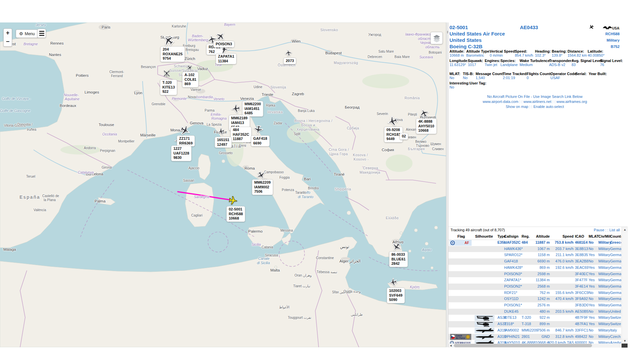 This screenshot has height=362, width=644. Describe the element at coordinates (604, 236) in the screenshot. I see `column-header-civmil: Civ/Mil` at that location.